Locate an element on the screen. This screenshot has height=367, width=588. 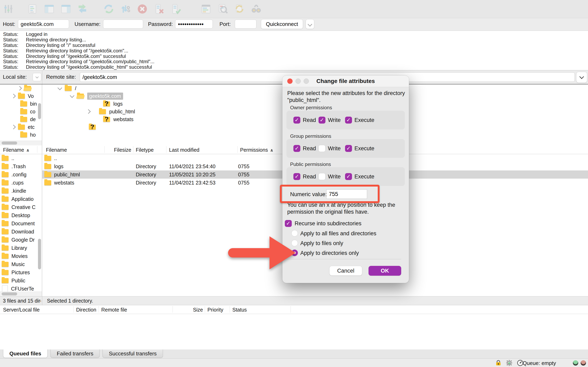
public-read-checkbox: ✓ is located at coordinates (297, 177).